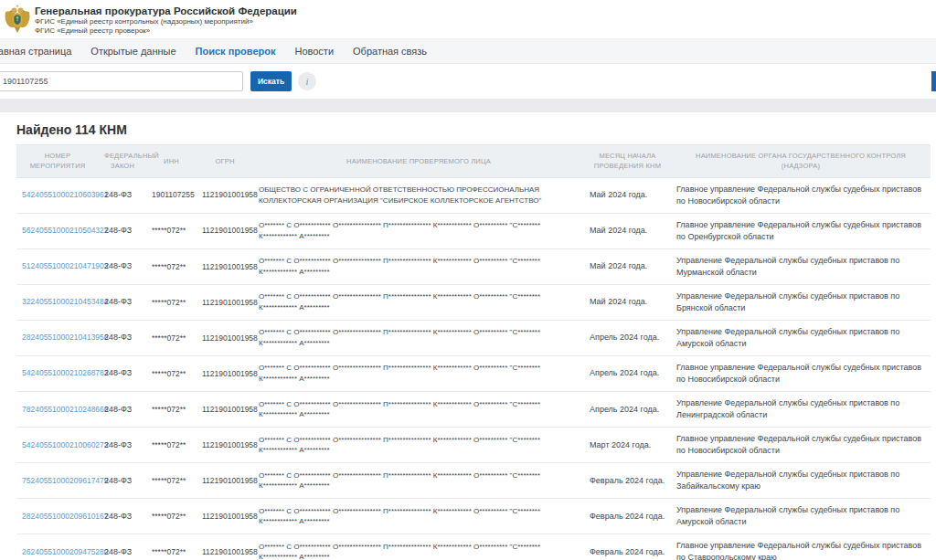 Image resolution: width=936 pixels, height=560 pixels. What do you see at coordinates (314, 51) in the screenshot?
I see `nav-item-news: Новости` at bounding box center [314, 51].